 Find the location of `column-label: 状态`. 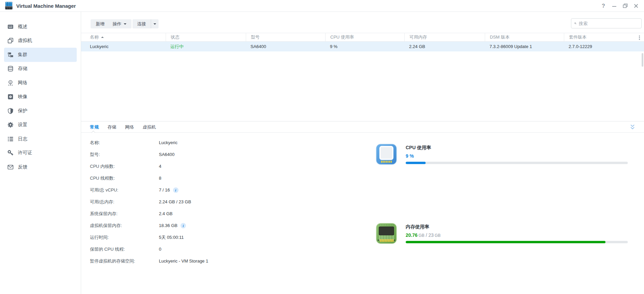

column-label: 状态 is located at coordinates (175, 37).